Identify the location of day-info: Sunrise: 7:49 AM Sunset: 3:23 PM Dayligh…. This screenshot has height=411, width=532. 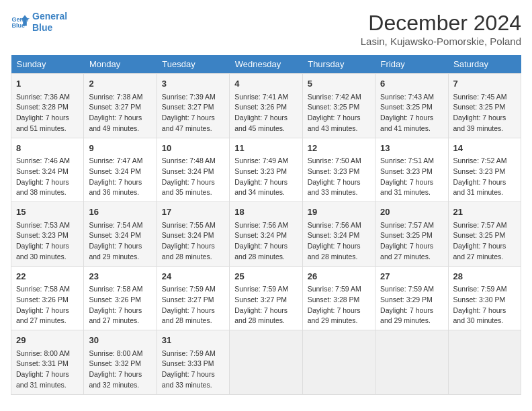
(266, 177).